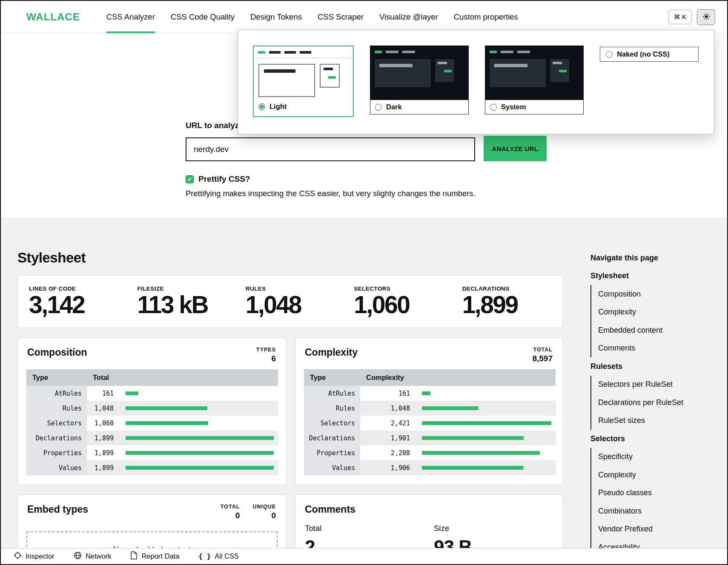 The image size is (728, 565). Describe the element at coordinates (651, 402) in the screenshot. I see `page-nav-link-declarations-per-ruleset: Declarations per RuleSet` at that location.